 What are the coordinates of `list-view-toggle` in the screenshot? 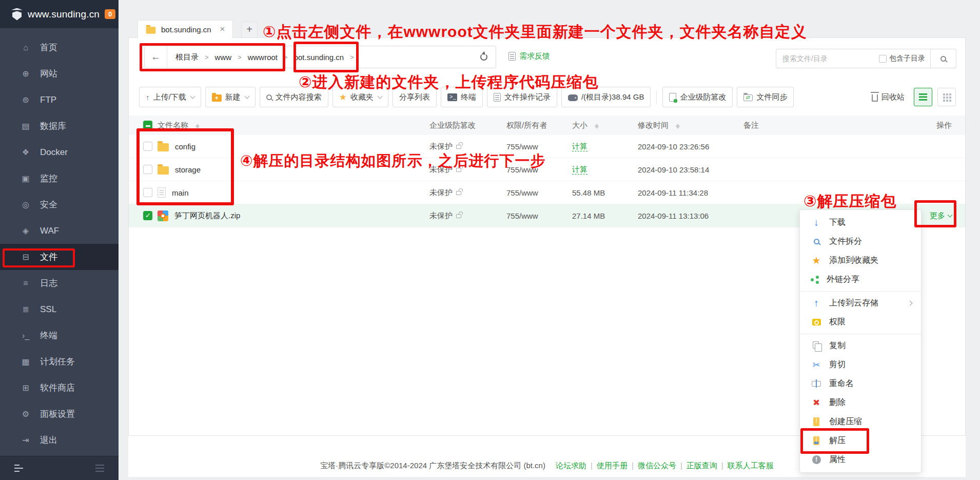 It's located at (923, 97).